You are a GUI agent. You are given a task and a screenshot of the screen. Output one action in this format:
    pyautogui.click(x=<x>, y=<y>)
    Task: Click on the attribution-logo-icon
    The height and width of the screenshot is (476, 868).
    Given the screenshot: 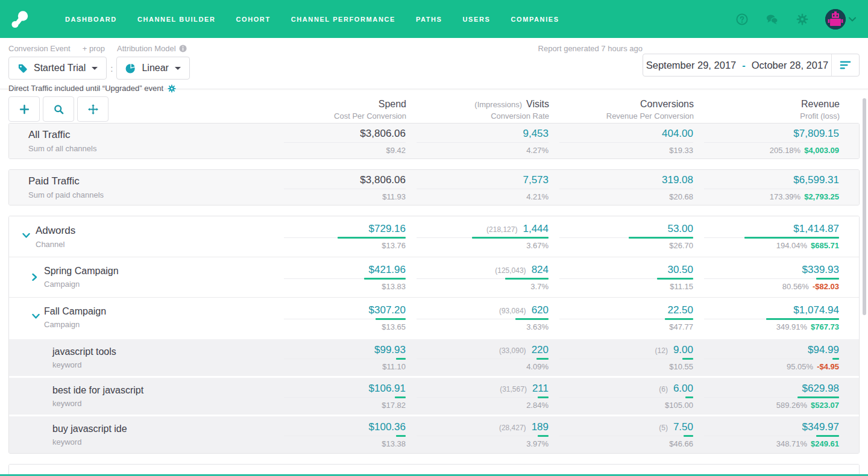 What is the action you would take?
    pyautogui.click(x=20, y=19)
    